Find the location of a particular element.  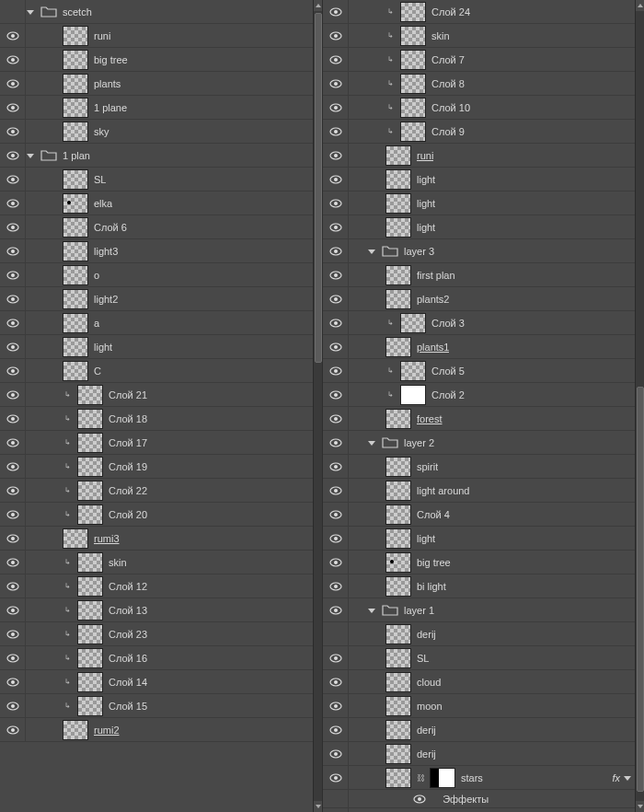

layer-content: ↳skin is located at coordinates (491, 35).